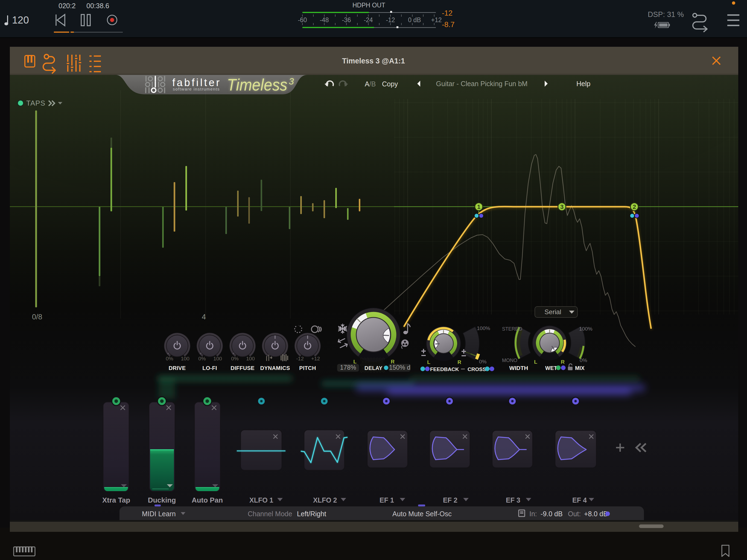 The height and width of the screenshot is (560, 747). I want to click on svg-text: XLFO 1, so click(261, 500).